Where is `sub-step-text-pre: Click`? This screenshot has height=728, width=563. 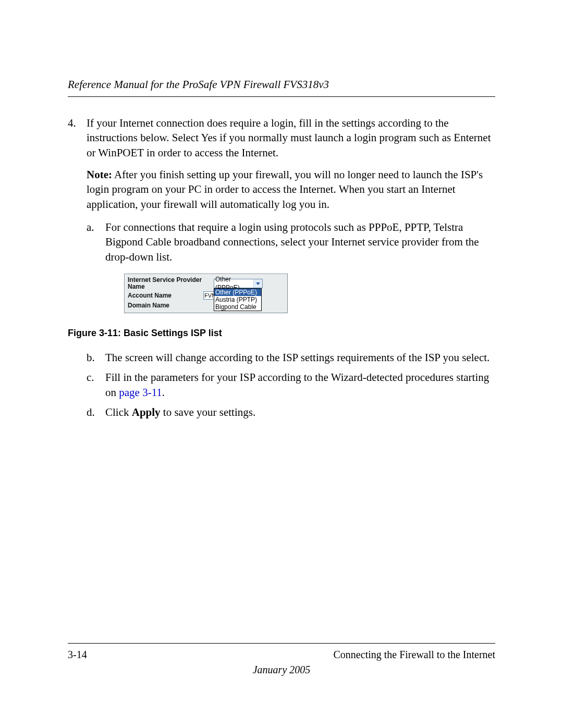 sub-step-text-pre: Click is located at coordinates (119, 412).